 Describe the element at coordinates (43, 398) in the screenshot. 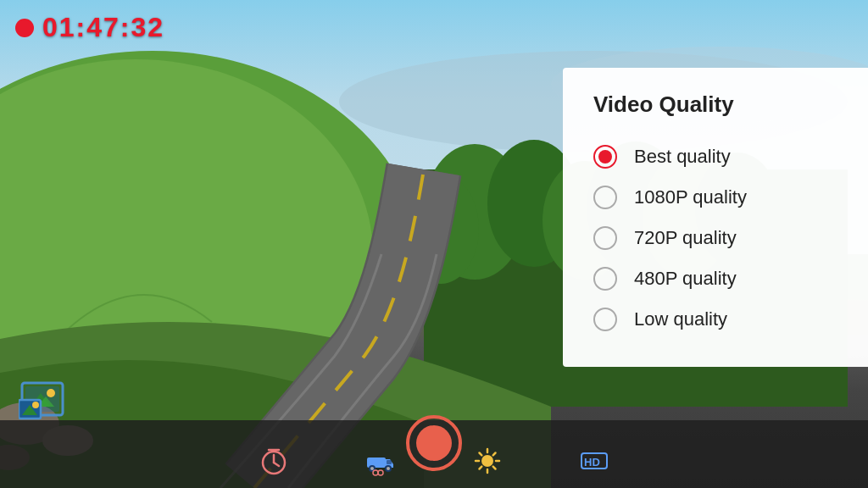

I see `gallery-icon` at that location.